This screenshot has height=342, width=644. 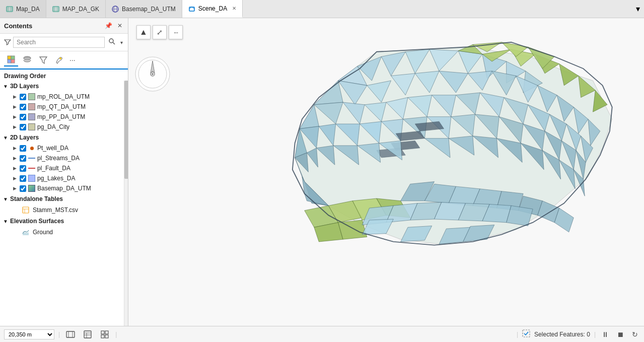 I want to click on section-elev-label: Elevation Surfaces, so click(x=37, y=221).